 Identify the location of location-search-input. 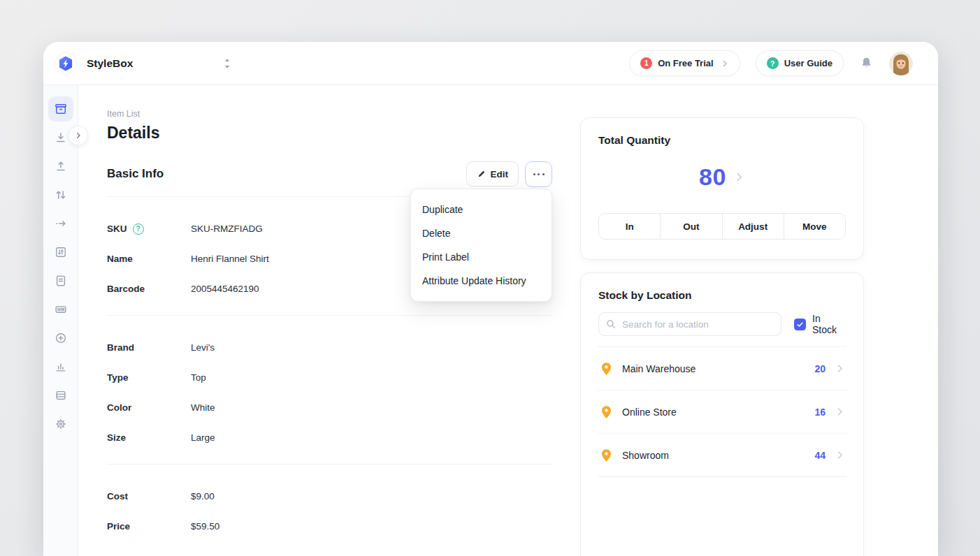
(690, 324).